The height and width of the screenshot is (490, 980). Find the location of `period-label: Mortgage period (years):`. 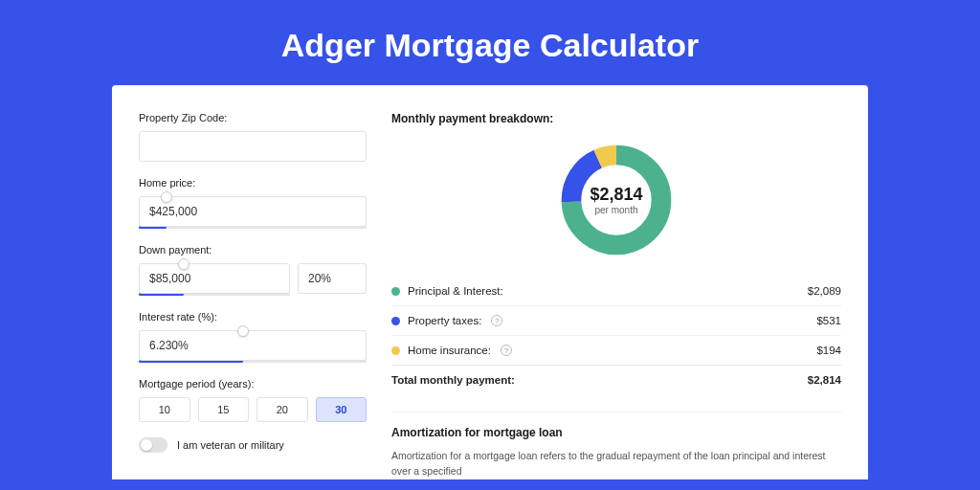

period-label: Mortgage period (years): is located at coordinates (253, 384).